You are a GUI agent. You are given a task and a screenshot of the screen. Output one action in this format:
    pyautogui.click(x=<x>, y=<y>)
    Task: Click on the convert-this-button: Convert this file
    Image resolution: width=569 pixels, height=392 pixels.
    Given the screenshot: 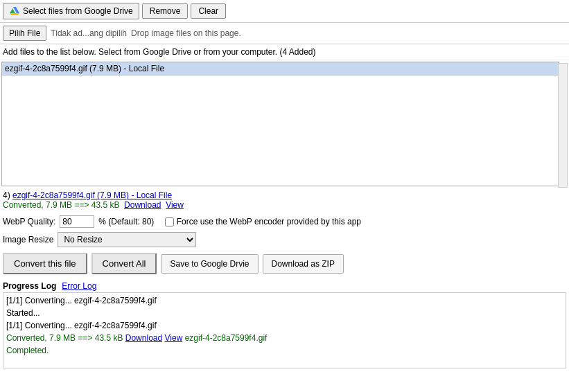 What is the action you would take?
    pyautogui.click(x=45, y=263)
    